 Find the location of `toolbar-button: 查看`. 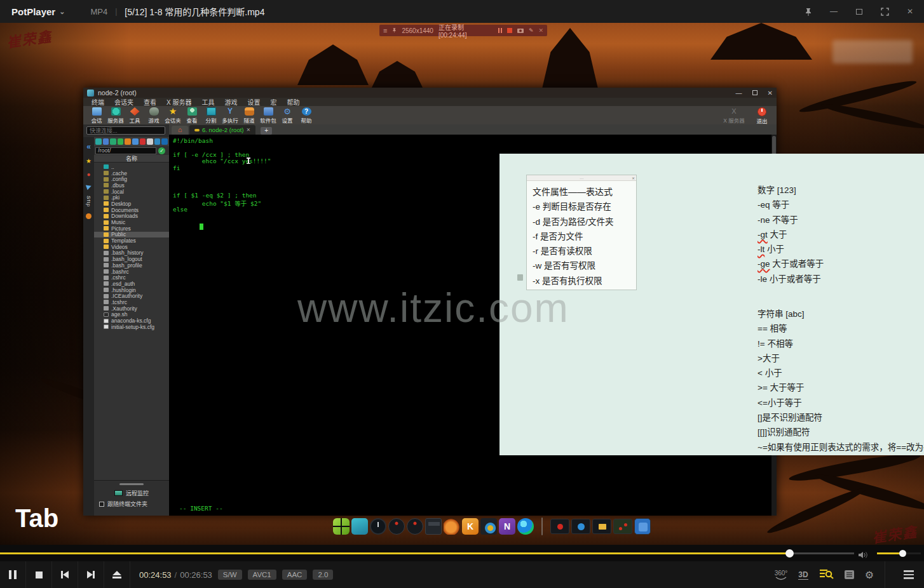

toolbar-button: 查看 is located at coordinates (192, 116).